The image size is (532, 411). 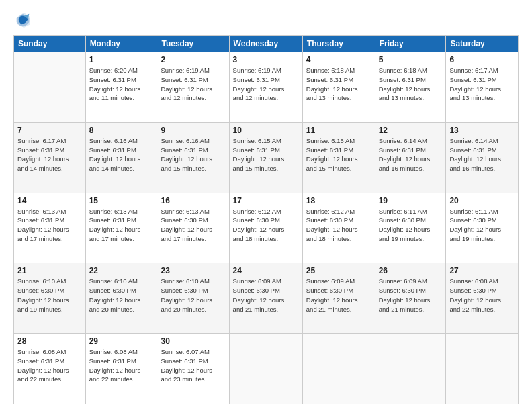 I want to click on day-number: 29, so click(x=122, y=341).